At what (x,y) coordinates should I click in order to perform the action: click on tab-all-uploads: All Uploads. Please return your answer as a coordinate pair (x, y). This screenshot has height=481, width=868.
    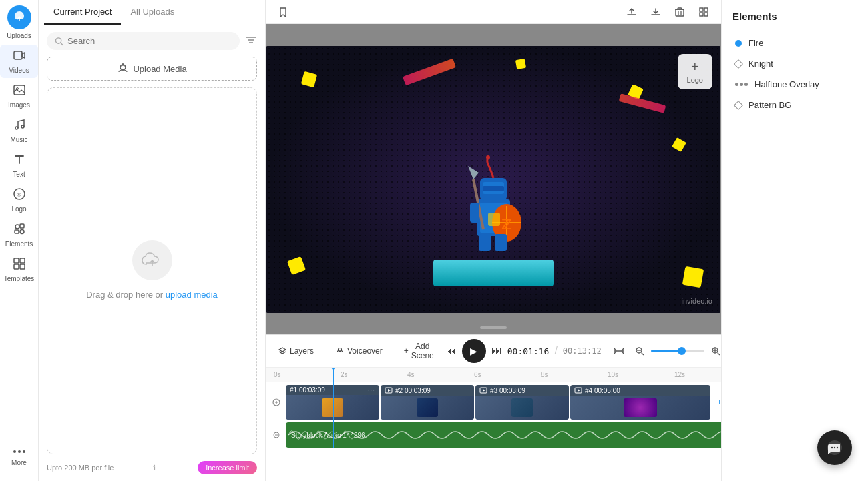
    Looking at the image, I should click on (152, 12).